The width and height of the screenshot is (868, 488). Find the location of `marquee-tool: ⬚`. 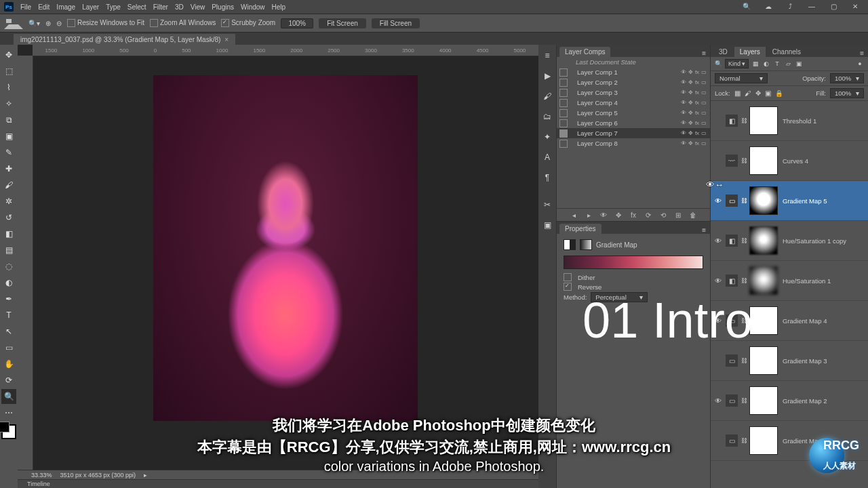

marquee-tool: ⬚ is located at coordinates (9, 71).